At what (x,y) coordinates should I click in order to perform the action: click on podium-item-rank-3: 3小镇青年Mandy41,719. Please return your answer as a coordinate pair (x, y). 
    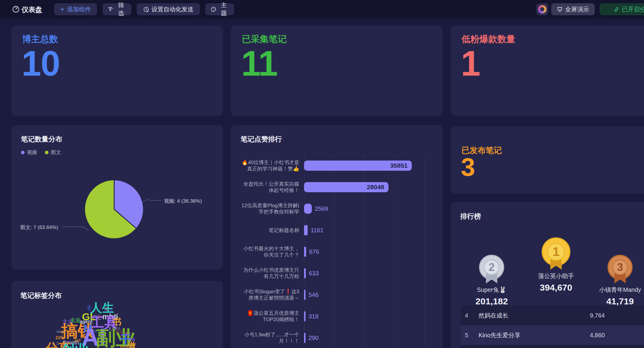
    Looking at the image, I should click on (620, 280).